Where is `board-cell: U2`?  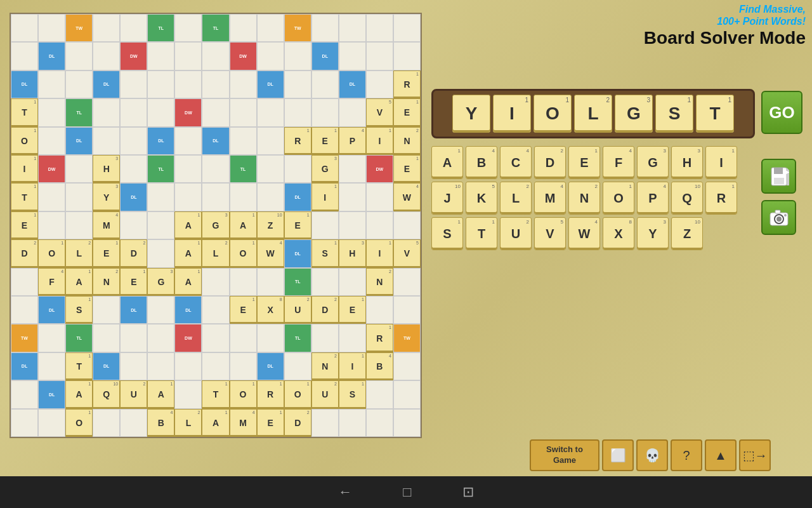
board-cell: U2 is located at coordinates (133, 394).